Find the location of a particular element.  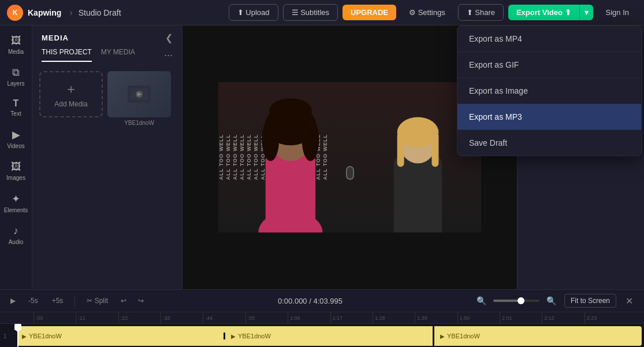

brand-name: Kapwing is located at coordinates (44, 13).